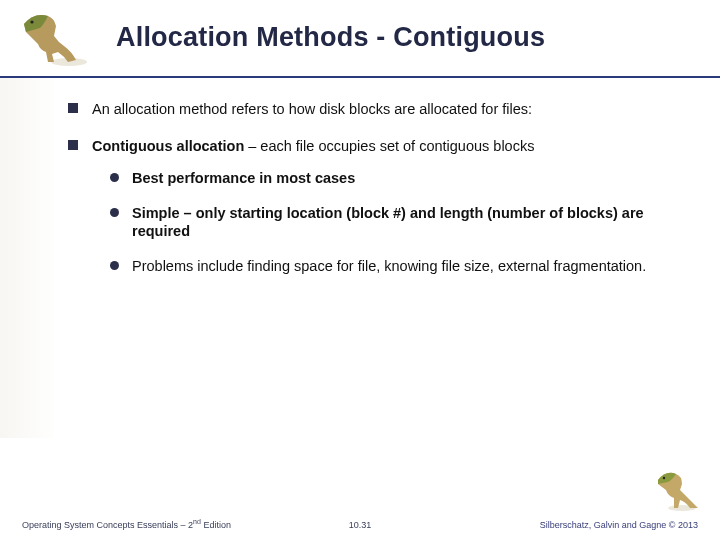 The width and height of the screenshot is (720, 540). Describe the element at coordinates (216, 525) in the screenshot. I see `footer-left-post: Edition` at that location.